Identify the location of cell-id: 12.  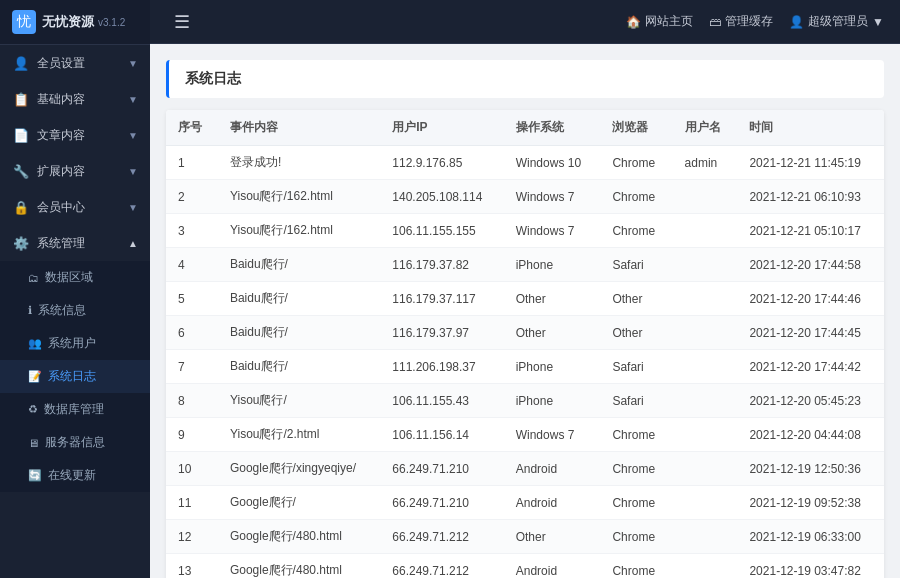
(192, 537).